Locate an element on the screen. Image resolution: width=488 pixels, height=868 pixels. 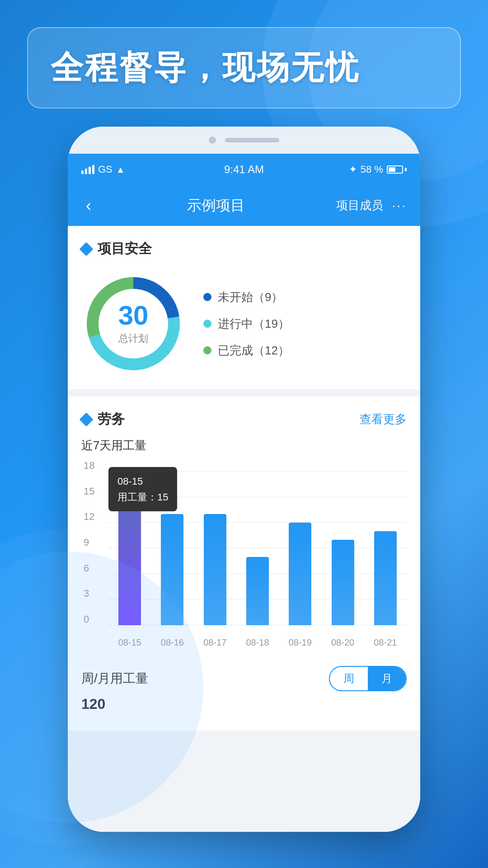
battery-tip is located at coordinates (406, 170).